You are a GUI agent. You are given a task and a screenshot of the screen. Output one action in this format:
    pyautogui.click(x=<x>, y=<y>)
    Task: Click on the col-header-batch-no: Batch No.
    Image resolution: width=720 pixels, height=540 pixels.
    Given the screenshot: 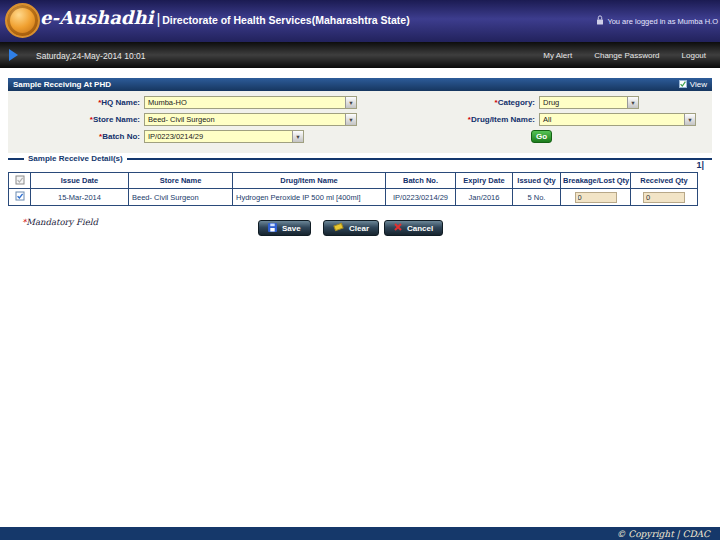 What is the action you would take?
    pyautogui.click(x=421, y=181)
    